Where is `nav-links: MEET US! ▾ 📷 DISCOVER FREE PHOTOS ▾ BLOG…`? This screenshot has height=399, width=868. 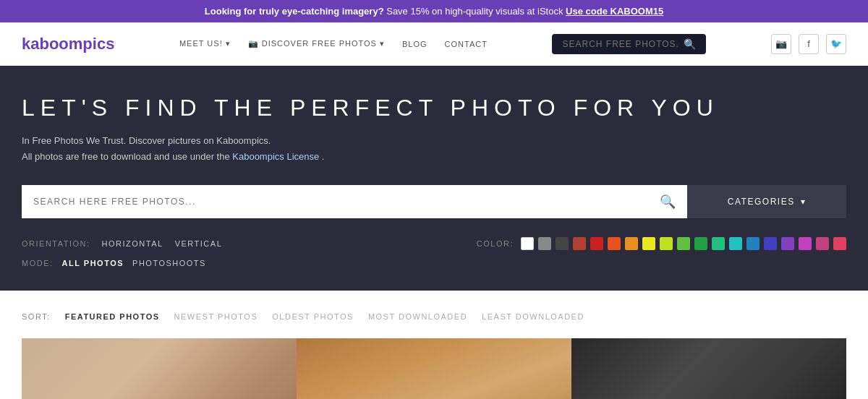
nav-links: MEET US! ▾ 📷 DISCOVER FREE PHOTOS ▾ BLOG… is located at coordinates (333, 43).